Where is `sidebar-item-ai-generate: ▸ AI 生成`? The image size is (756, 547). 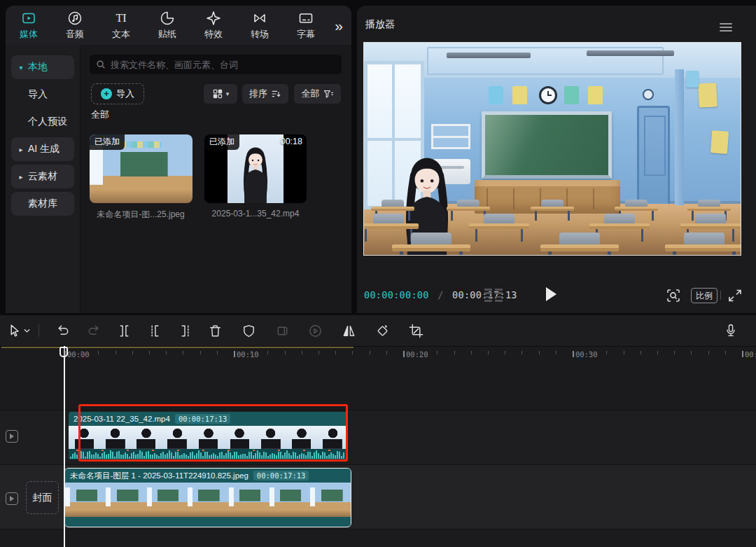 sidebar-item-ai-generate: ▸ AI 生成 is located at coordinates (43, 149).